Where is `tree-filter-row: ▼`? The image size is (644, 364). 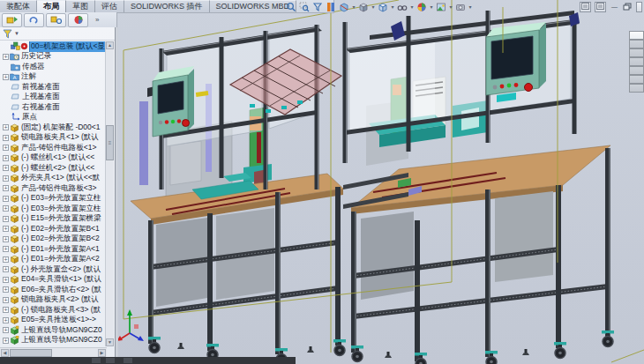 tree-filter-row: ▼ is located at coordinates (57, 33).